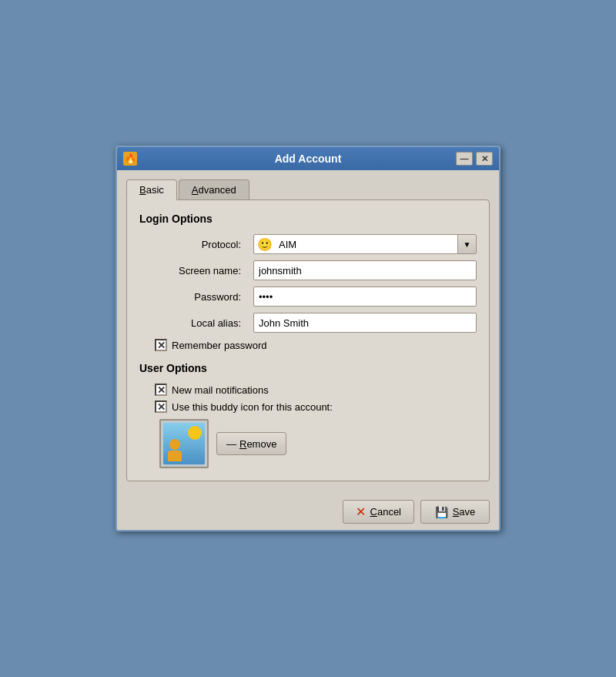 This screenshot has width=616, height=677. I want to click on window-title: Add Account, so click(308, 159).